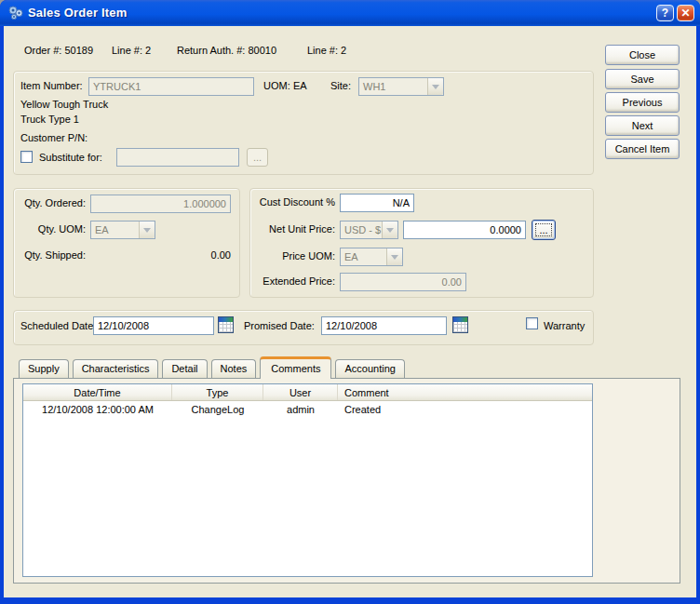 This screenshot has height=604, width=700. I want to click on substitute-label: Substitute for:, so click(71, 157).